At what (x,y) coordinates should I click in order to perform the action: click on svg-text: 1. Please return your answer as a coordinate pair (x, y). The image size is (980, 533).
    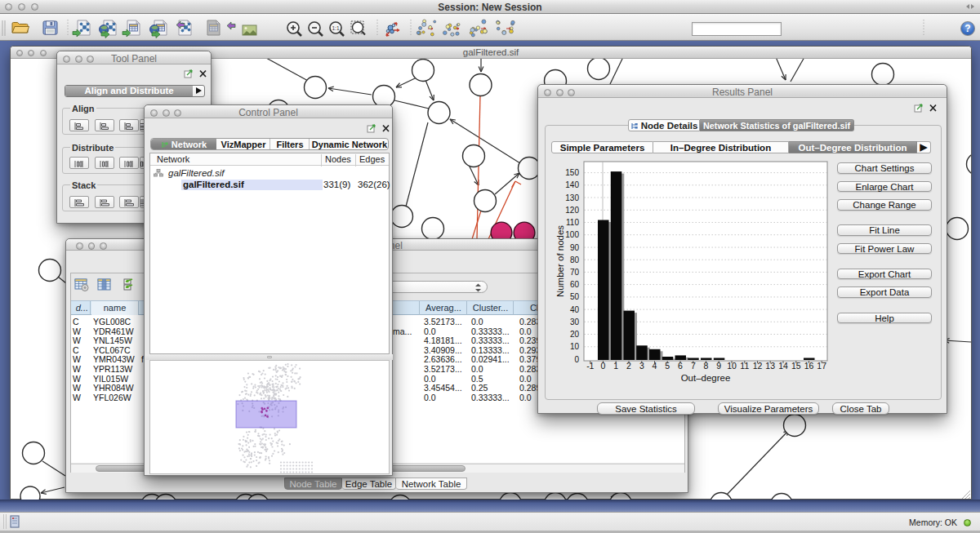
    Looking at the image, I should click on (616, 366).